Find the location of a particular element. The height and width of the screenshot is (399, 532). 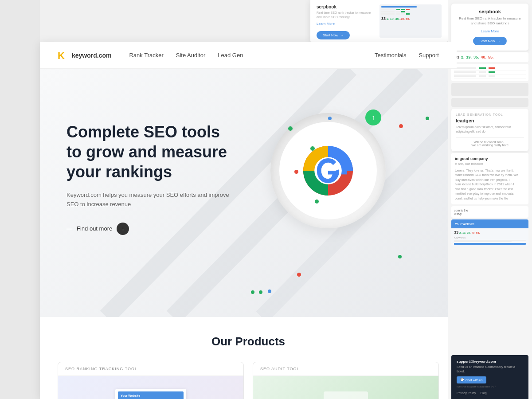

right-serpbook-title: serpbook is located at coordinates (490, 12).